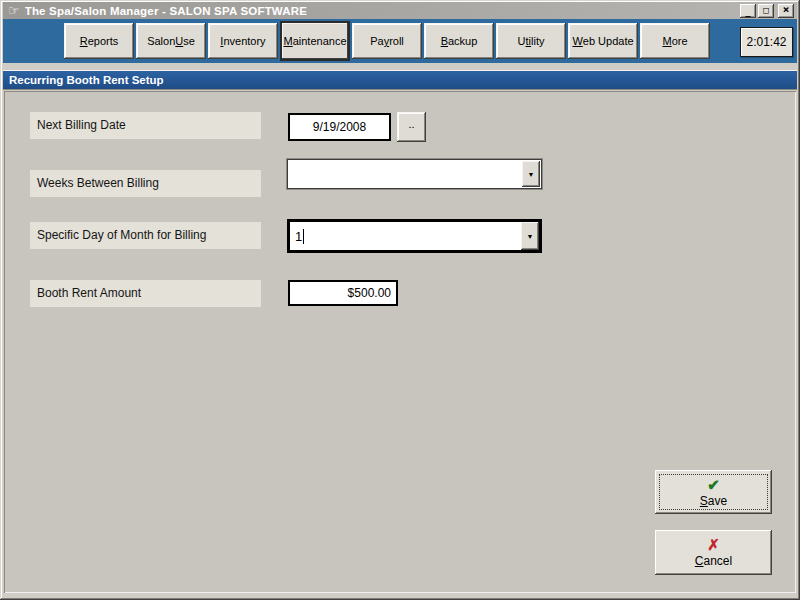 The height and width of the screenshot is (600, 800). I want to click on toolbar-button-payroll: Payroll, so click(387, 41).